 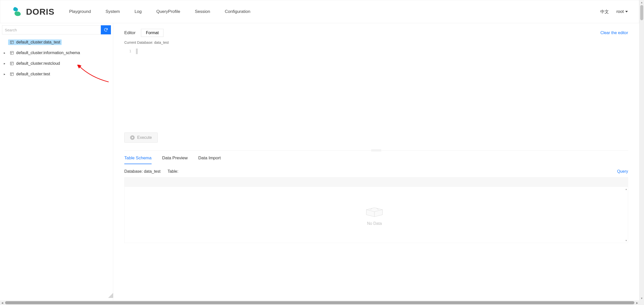 What do you see at coordinates (132, 138) in the screenshot?
I see `play-icon` at bounding box center [132, 138].